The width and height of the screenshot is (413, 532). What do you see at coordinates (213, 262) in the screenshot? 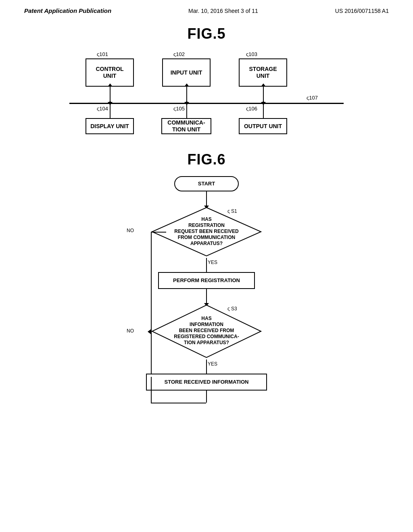
I see `yes-label-s1: YES` at bounding box center [213, 262].